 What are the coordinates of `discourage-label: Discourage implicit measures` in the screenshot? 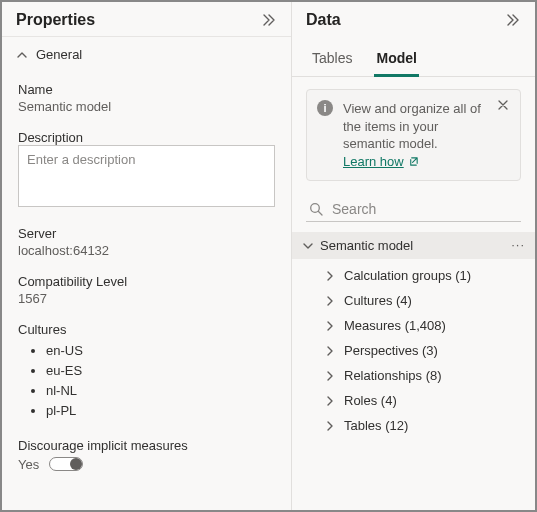 It's located at (146, 446).